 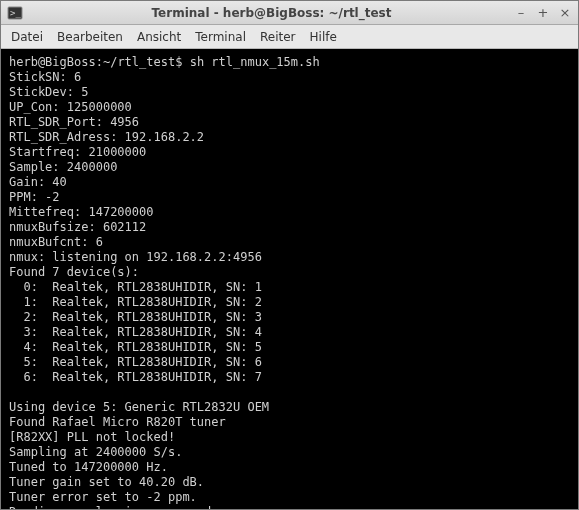 What do you see at coordinates (27, 37) in the screenshot?
I see `menu-file: Datei` at bounding box center [27, 37].